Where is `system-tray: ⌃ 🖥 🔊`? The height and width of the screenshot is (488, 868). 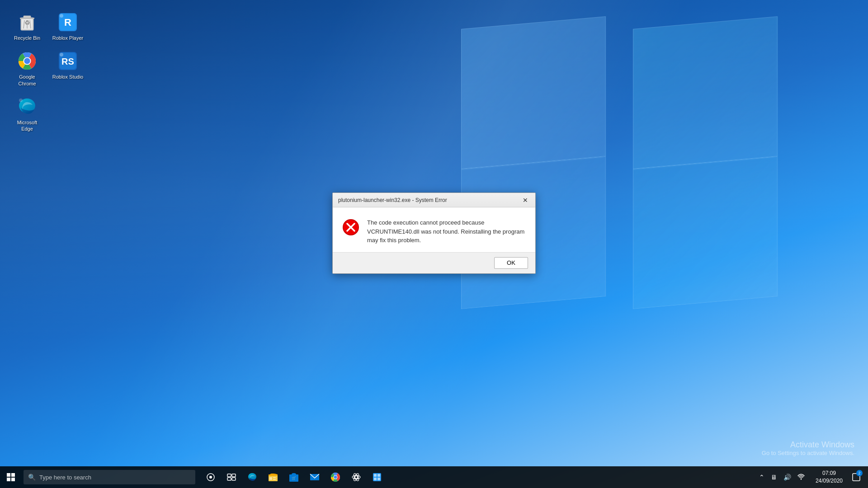 system-tray: ⌃ 🖥 🔊 is located at coordinates (782, 477).